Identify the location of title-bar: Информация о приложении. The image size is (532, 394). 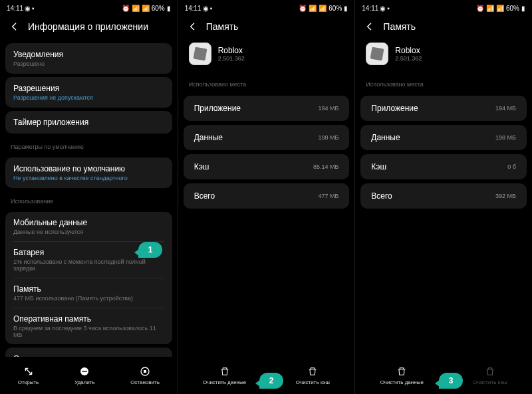
(89, 28).